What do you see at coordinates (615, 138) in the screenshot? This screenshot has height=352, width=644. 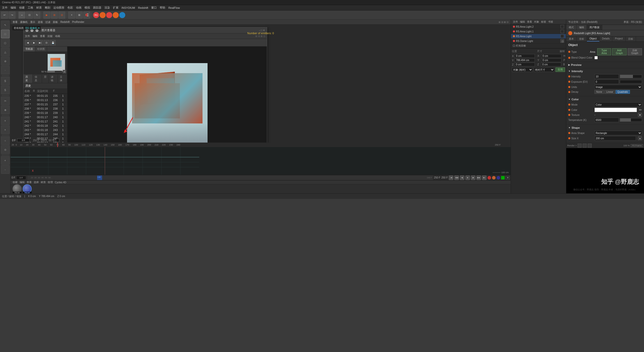 I see `rs-sizex-input` at bounding box center [615, 138].